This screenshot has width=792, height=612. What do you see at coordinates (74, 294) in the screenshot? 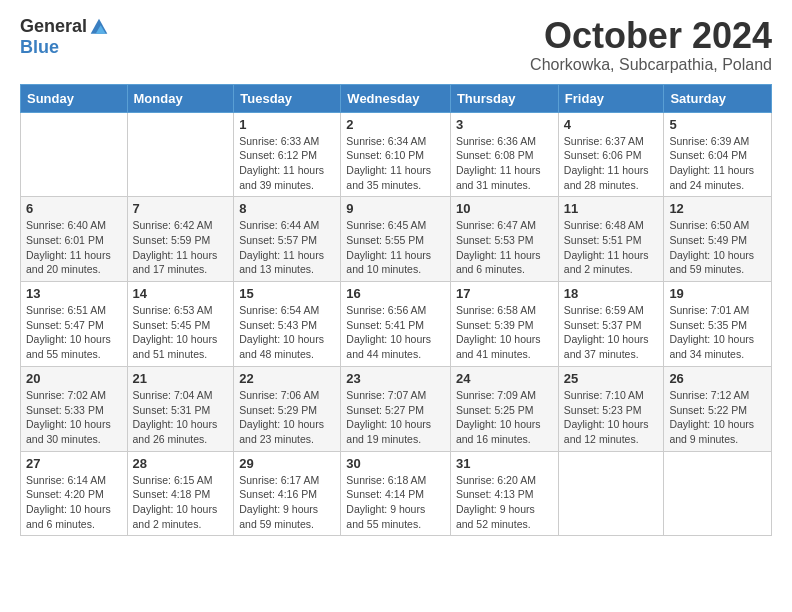
I see `day-number: 13` at bounding box center [74, 294].